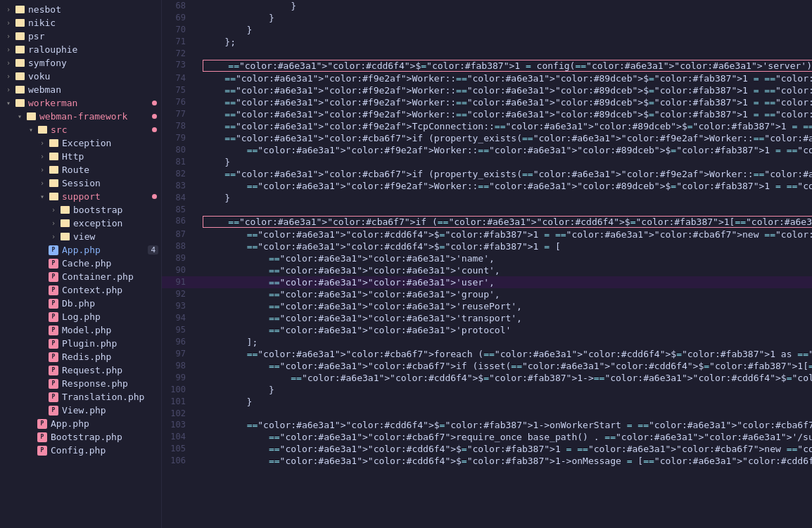 The image size is (812, 528). Describe the element at coordinates (80, 129) in the screenshot. I see `sidebar-item-src: ▾src` at that location.